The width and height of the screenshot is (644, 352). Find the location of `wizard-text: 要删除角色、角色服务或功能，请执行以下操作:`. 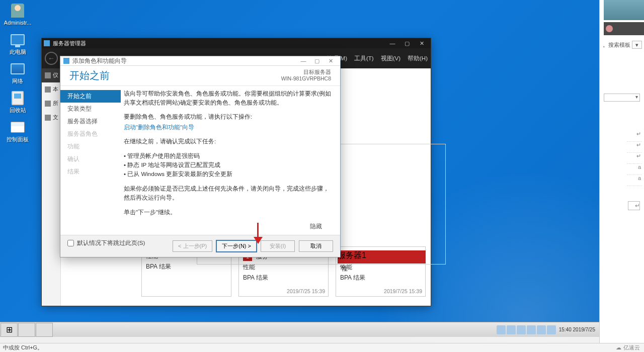

wizard-text: 要删除角色、角色服务或功能，请执行以下操作: is located at coordinates (227, 117).